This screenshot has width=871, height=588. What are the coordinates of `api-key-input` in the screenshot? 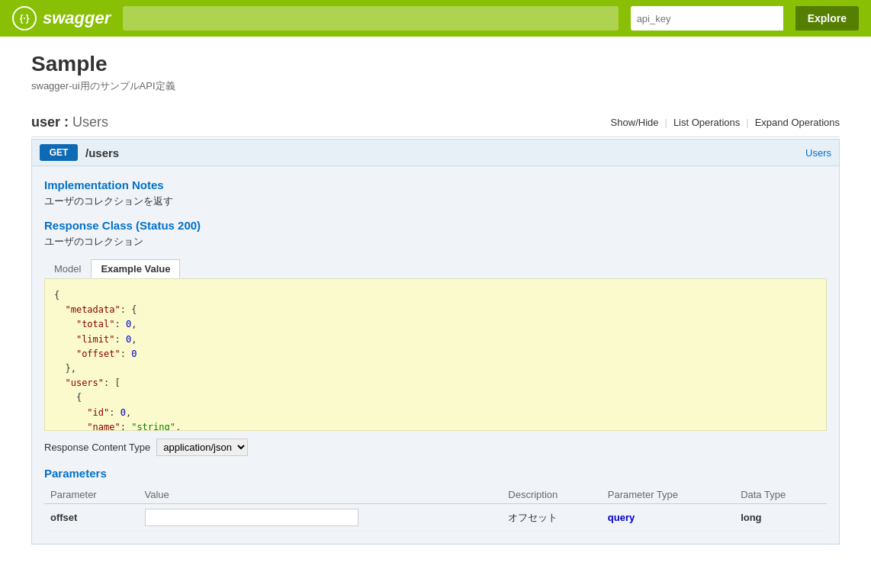 It's located at (707, 18).